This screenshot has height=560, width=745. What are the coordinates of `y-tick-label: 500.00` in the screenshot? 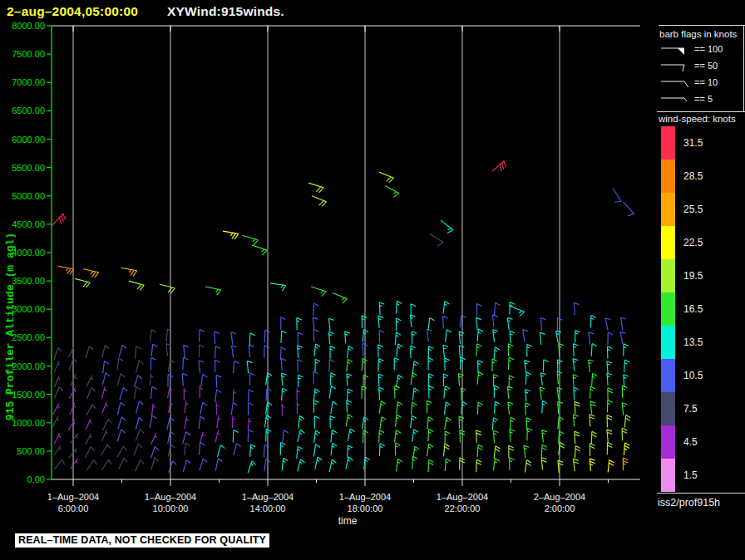 It's located at (31, 451).